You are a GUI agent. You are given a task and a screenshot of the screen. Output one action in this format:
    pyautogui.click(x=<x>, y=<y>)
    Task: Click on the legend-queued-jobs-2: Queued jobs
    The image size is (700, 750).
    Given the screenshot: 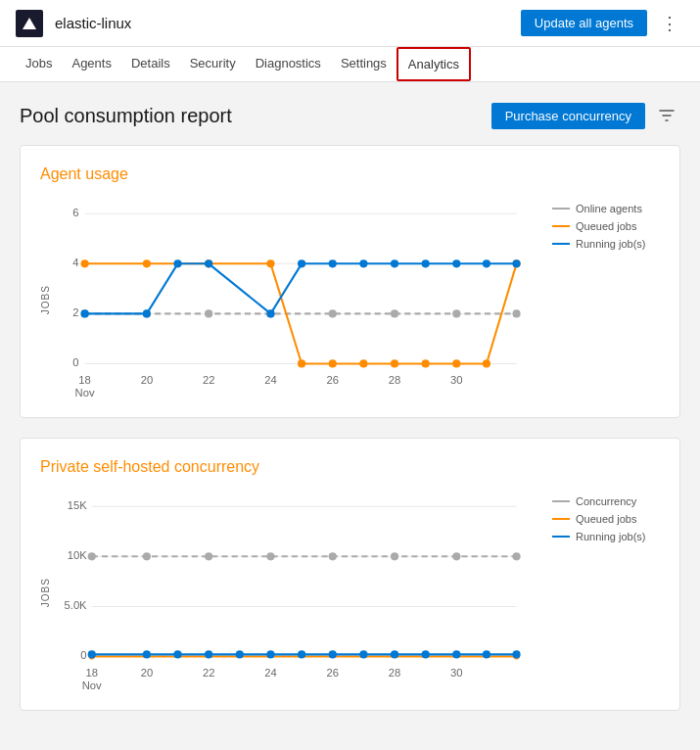 What is the action you would take?
    pyautogui.click(x=606, y=519)
    